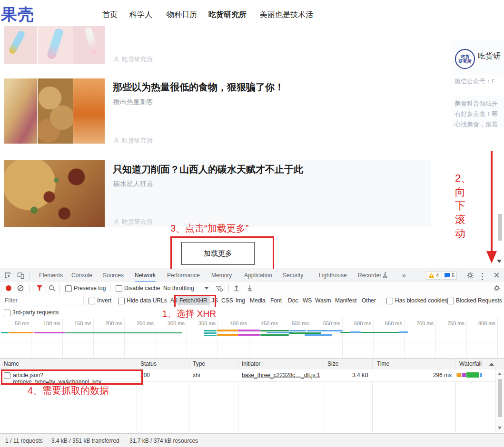 Image resolution: width=504 pixels, height=447 pixels. Describe the element at coordinates (499, 262) in the screenshot. I see `page-scrollbar-down-arrow` at that location.